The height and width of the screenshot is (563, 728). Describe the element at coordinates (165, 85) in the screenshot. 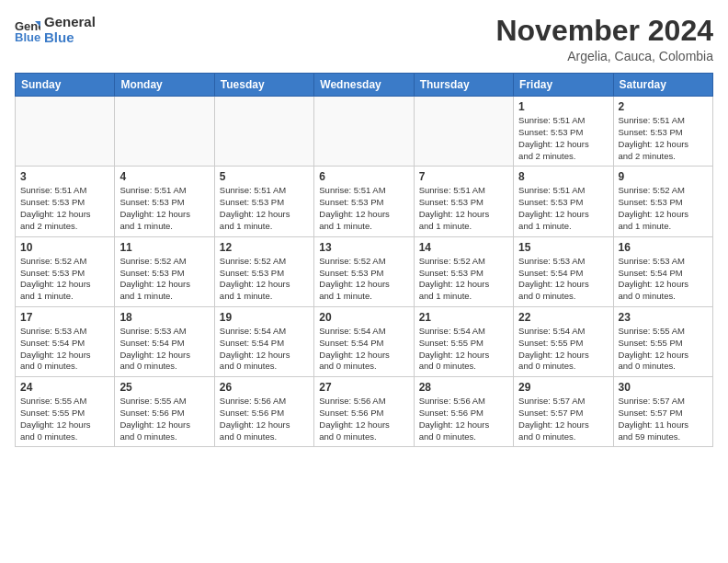

I see `weekday-header-monday: Monday` at that location.